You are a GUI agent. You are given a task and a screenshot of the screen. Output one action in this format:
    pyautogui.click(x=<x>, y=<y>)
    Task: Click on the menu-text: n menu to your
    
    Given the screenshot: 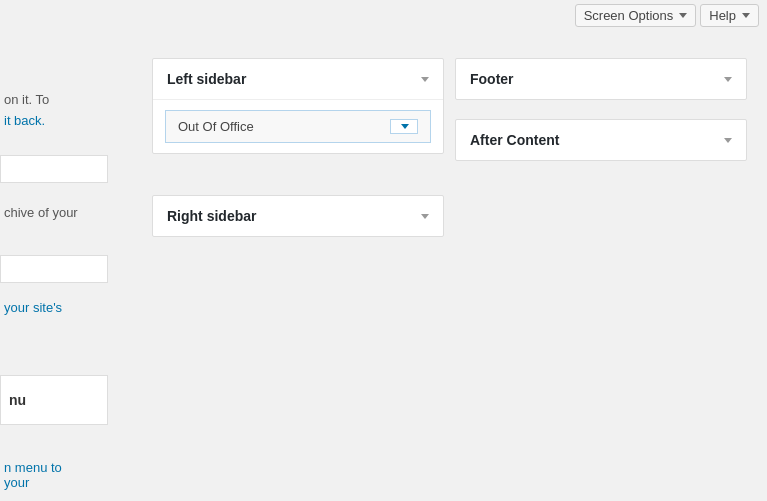 What is the action you would take?
    pyautogui.click(x=45, y=475)
    